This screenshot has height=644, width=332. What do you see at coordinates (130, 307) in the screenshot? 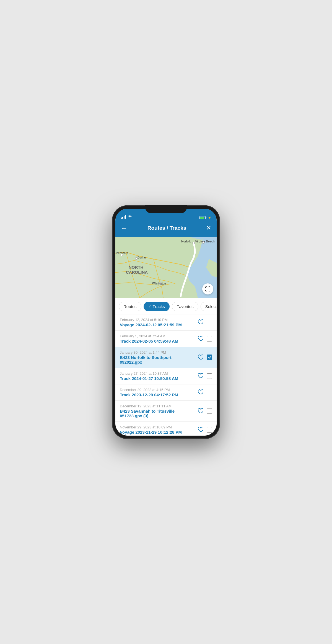
I see `tab-routes: Routes` at bounding box center [130, 307].